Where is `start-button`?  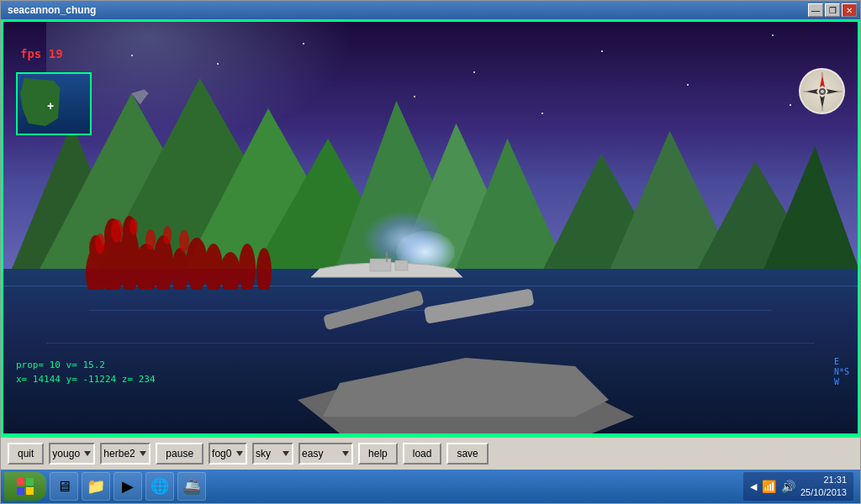 start-button is located at coordinates (25, 486).